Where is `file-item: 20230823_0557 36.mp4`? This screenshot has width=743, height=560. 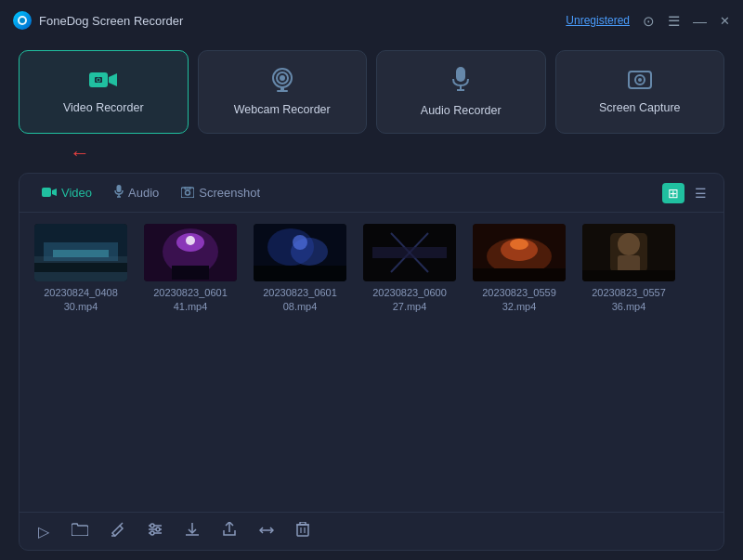 file-item: 20230823_0557 36.mp4 is located at coordinates (629, 269).